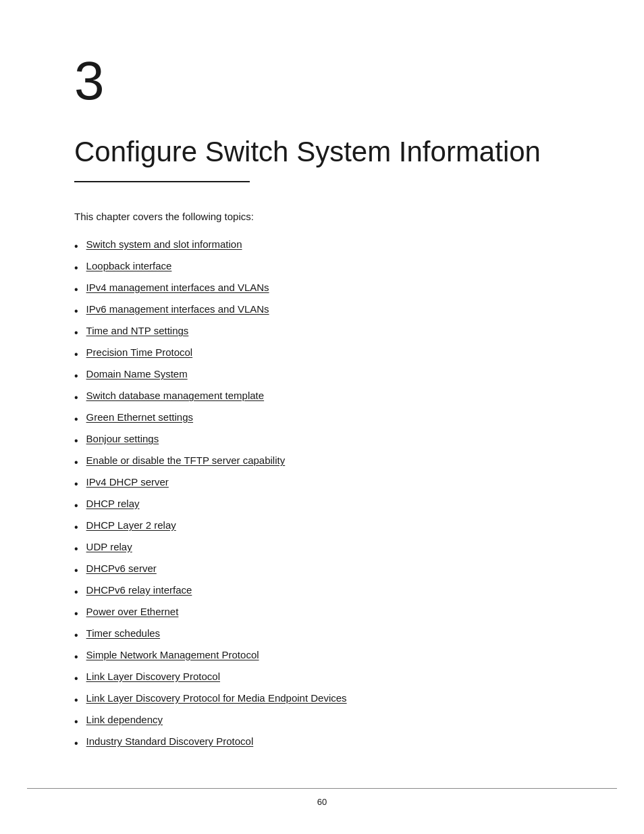 This screenshot has width=644, height=834. What do you see at coordinates (322, 613) in the screenshot?
I see `list-item: •Power over Ethernet` at bounding box center [322, 613].